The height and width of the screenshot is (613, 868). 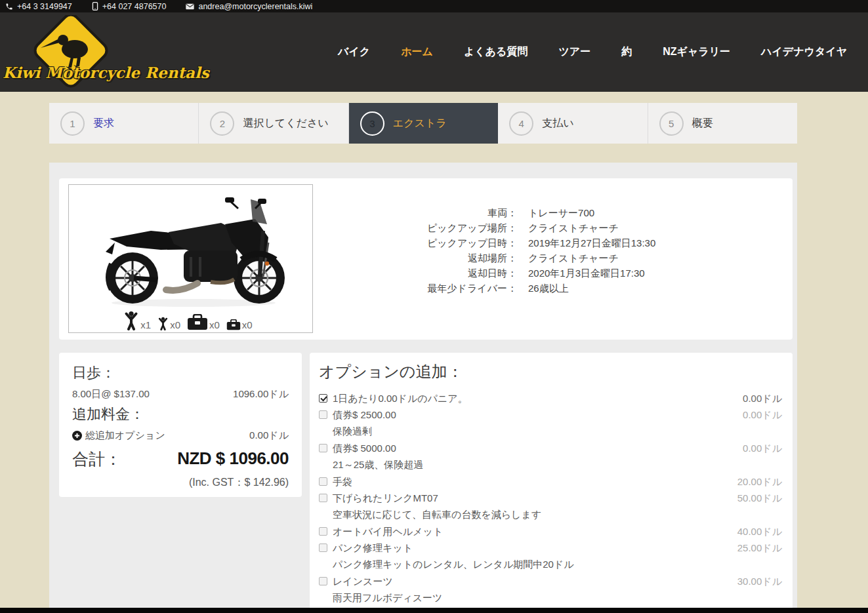 What do you see at coordinates (474, 431) in the screenshot?
I see `option-description: 保険過剰` at bounding box center [474, 431].